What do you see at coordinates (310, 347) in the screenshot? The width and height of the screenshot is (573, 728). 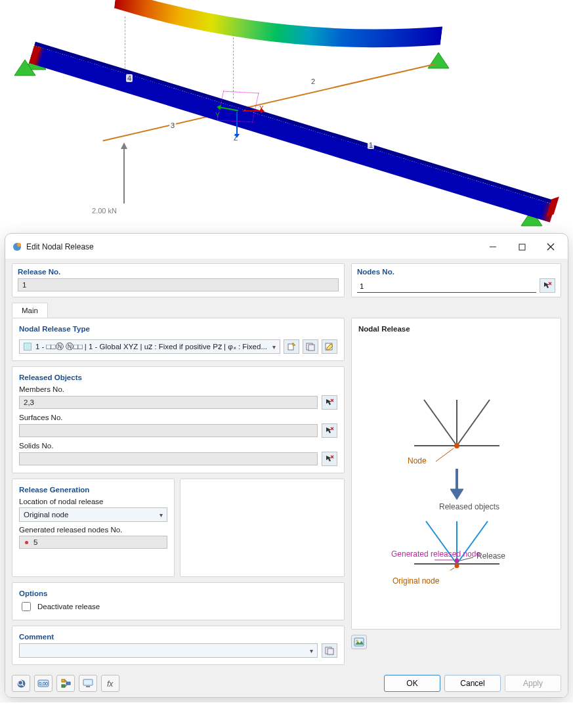 I see `type-library-button` at bounding box center [310, 347].